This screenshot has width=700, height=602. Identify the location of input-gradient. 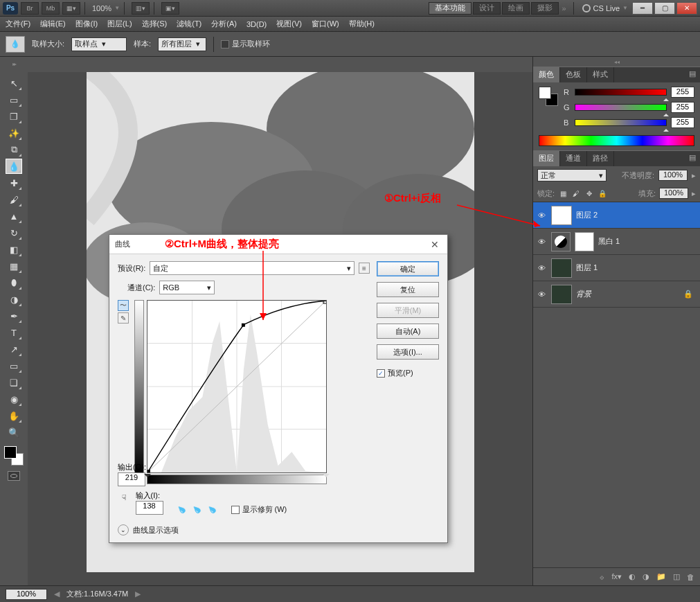
(237, 479).